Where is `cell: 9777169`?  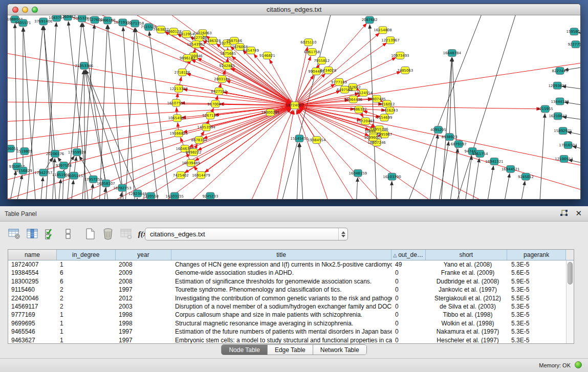
cell: 9777169 is located at coordinates (33, 315).